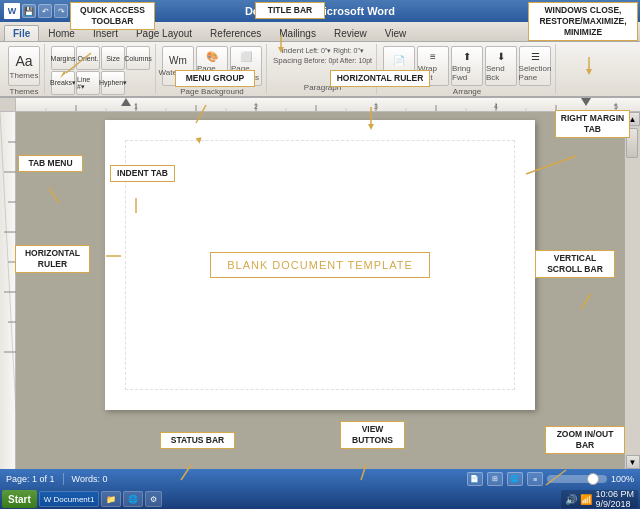 This screenshot has width=640, height=509. What do you see at coordinates (88, 58) in the screenshot?
I see `orientation-btn: Orient.` at bounding box center [88, 58].